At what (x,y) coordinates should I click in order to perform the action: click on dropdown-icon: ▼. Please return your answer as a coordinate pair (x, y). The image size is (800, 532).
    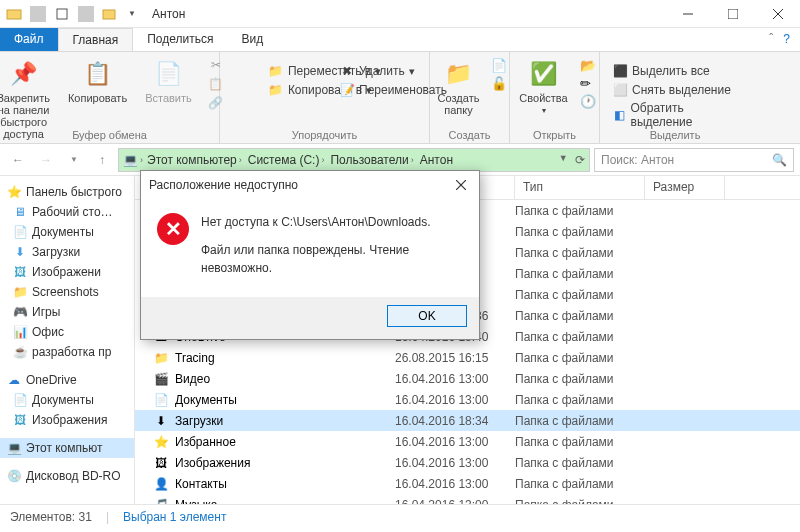
    Looking at the image, I should click on (132, 14).